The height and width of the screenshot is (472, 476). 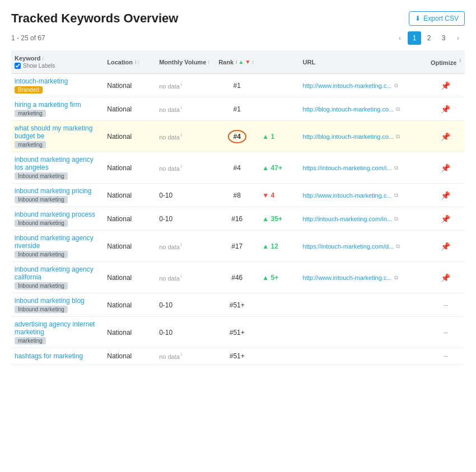 I want to click on page-3-button: 3, so click(x=444, y=38).